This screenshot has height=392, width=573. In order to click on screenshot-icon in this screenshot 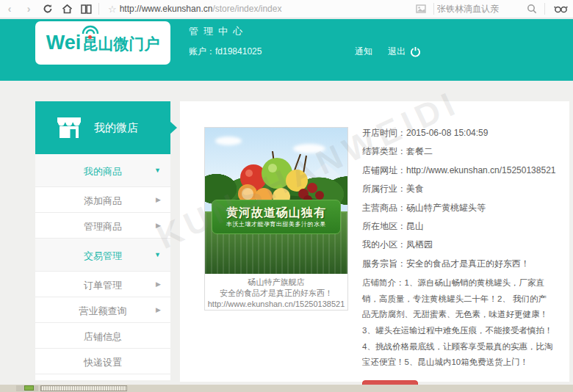, I will do `click(421, 9)`.